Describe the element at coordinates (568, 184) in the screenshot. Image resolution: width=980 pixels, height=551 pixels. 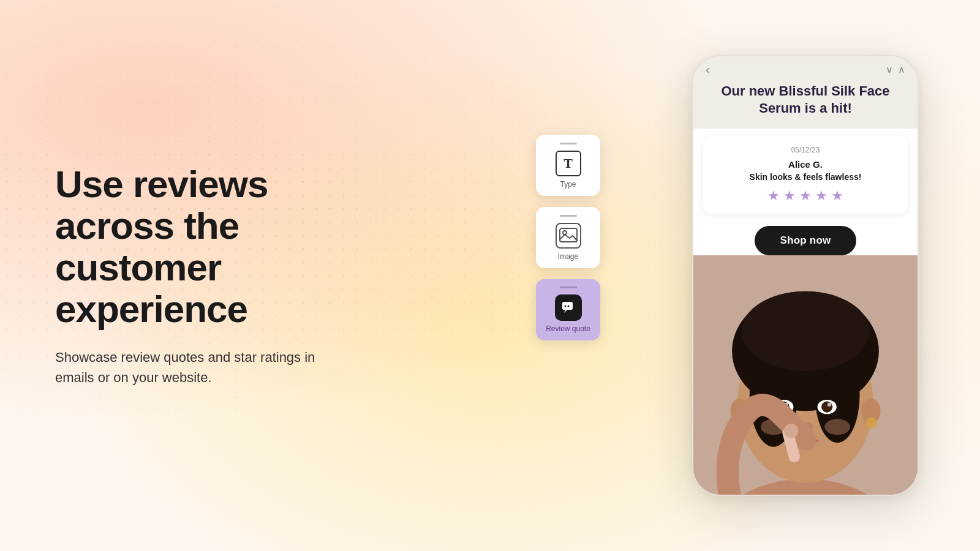
I see `type-label: Type` at that location.